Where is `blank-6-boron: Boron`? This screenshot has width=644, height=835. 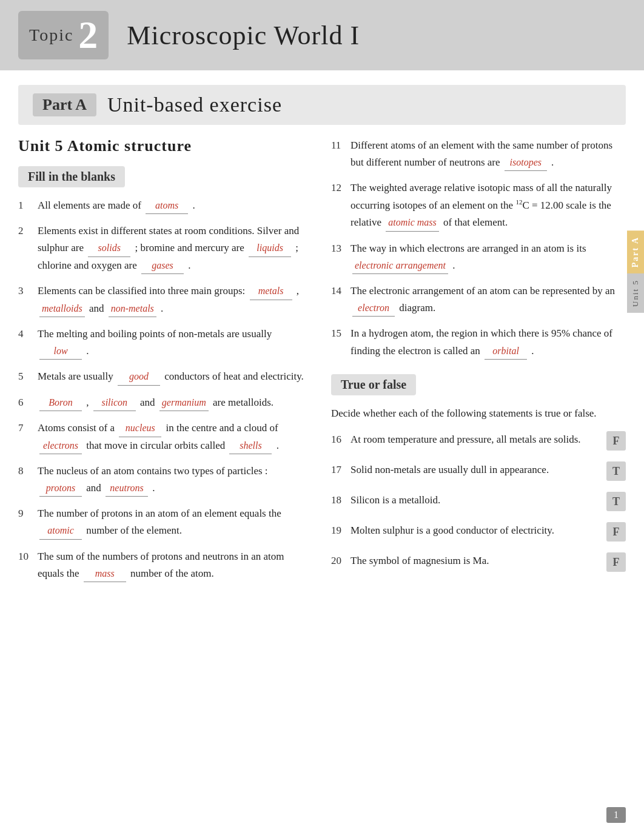
blank-6-boron: Boron is located at coordinates (61, 403).